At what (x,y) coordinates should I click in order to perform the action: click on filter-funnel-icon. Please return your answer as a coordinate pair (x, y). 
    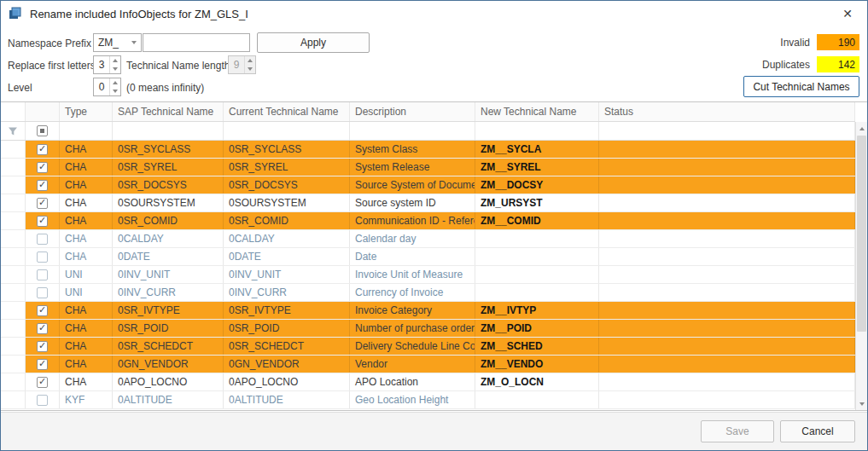
    Looking at the image, I should click on (13, 131).